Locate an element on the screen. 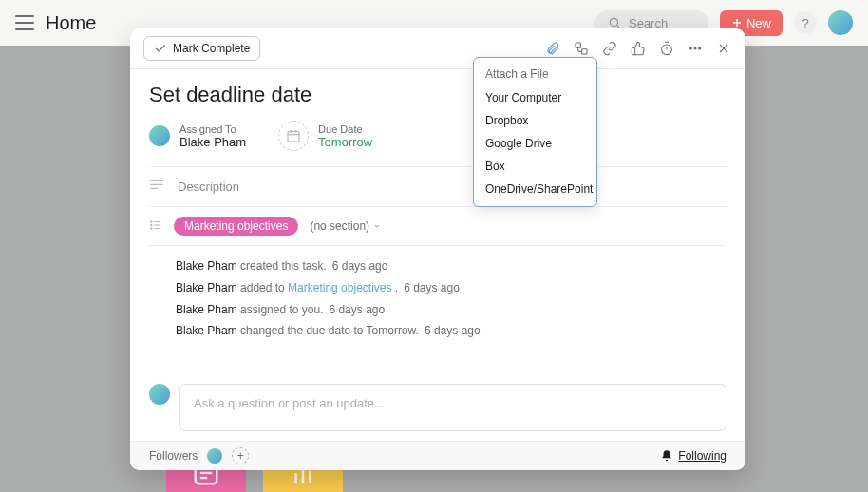  page-title: Home is located at coordinates (70, 23).